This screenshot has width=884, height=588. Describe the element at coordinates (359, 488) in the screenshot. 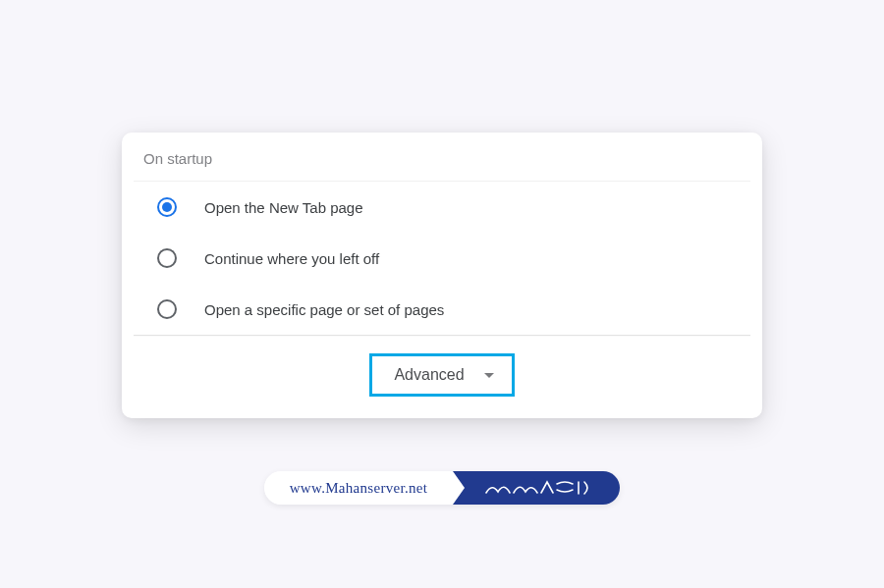

I see `footer-url: www.Mahanserver.net` at that location.